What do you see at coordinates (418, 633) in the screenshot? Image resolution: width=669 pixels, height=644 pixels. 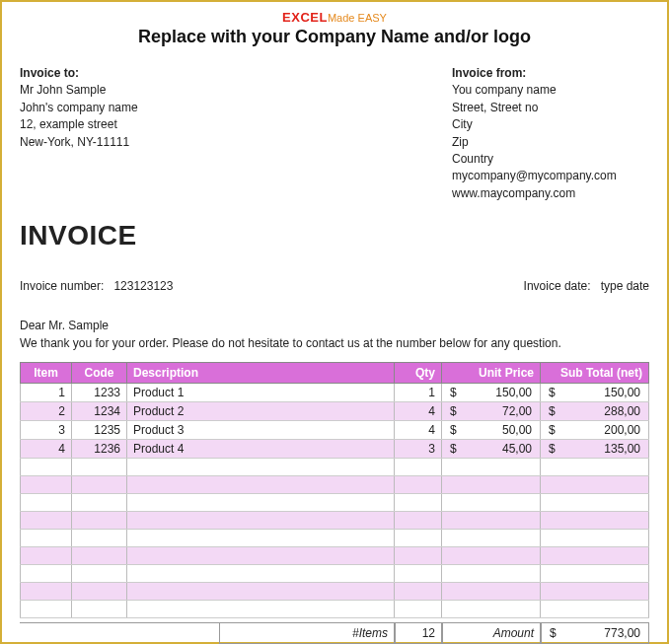 I see `totals-items-value: 12` at bounding box center [418, 633].